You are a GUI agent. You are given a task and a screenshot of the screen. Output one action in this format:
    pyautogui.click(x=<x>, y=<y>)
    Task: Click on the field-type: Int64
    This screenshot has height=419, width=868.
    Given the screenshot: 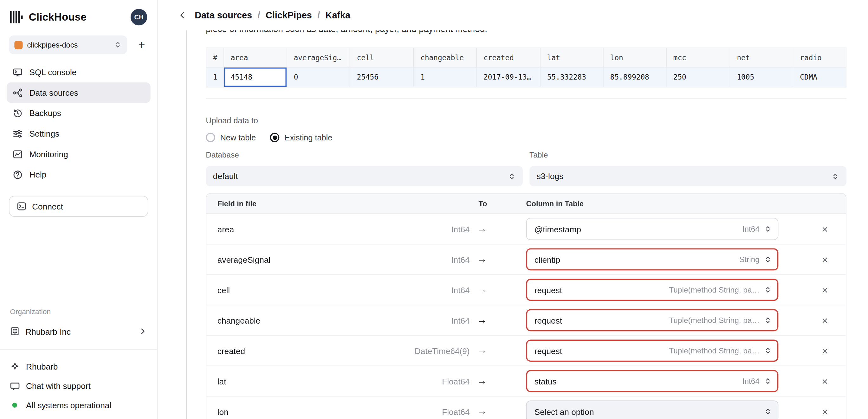 What is the action you would take?
    pyautogui.click(x=460, y=260)
    